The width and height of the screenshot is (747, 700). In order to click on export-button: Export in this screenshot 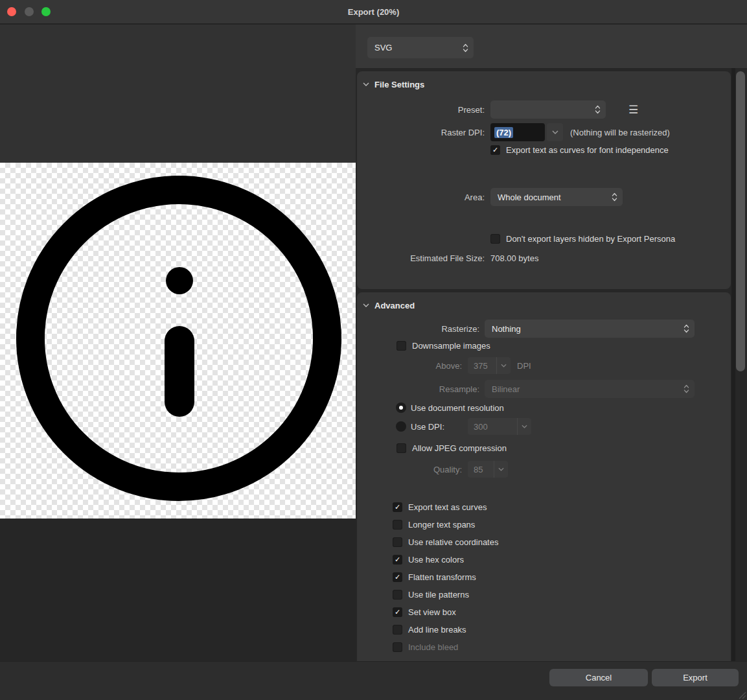, I will do `click(695, 678)`.